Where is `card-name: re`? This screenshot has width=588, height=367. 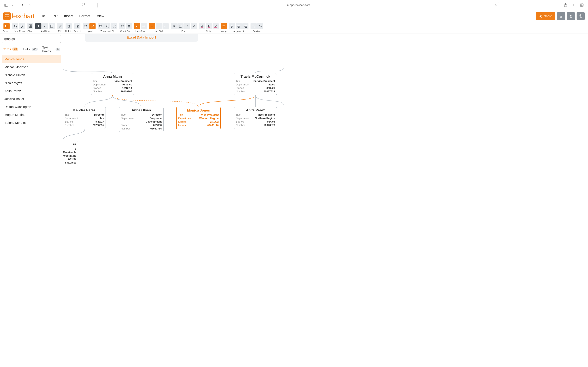 card-name: re is located at coordinates (70, 144).